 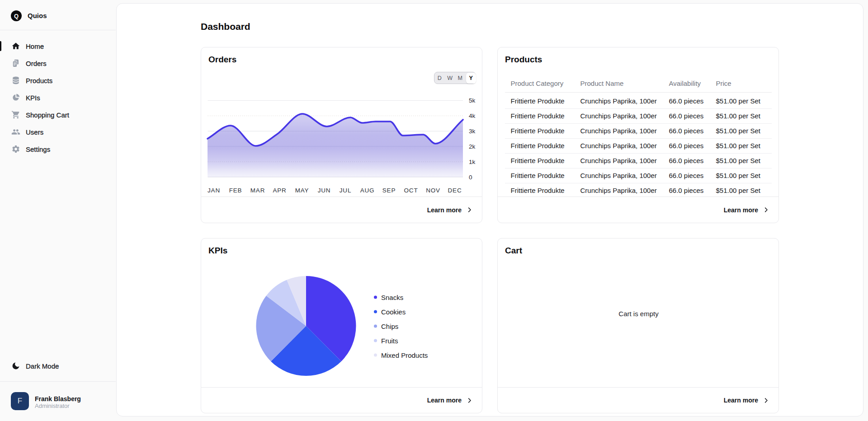 I want to click on svg-text: JUL, so click(x=345, y=191).